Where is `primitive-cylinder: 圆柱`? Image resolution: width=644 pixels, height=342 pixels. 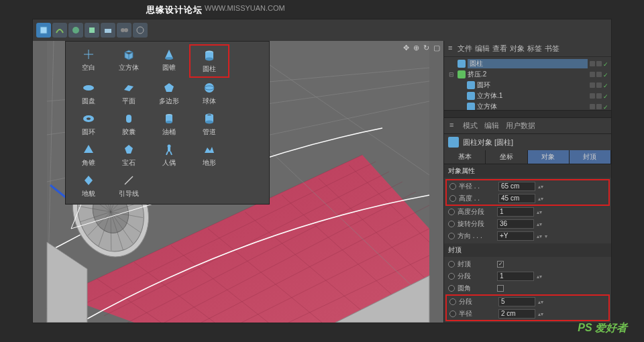
primitive-cylinder: 圆柱 is located at coordinates (209, 61).